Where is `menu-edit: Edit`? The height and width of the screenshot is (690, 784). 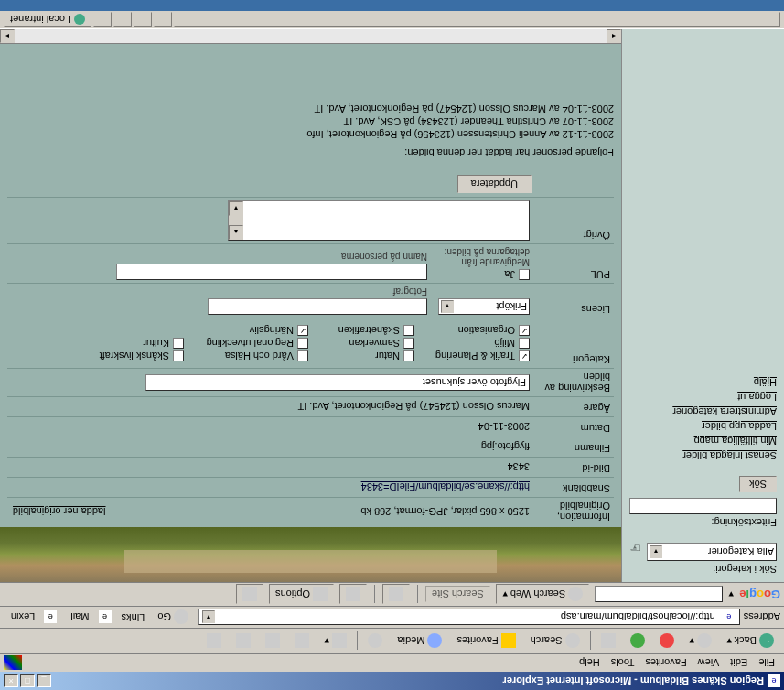
menu-edit: Edit is located at coordinates (739, 663).